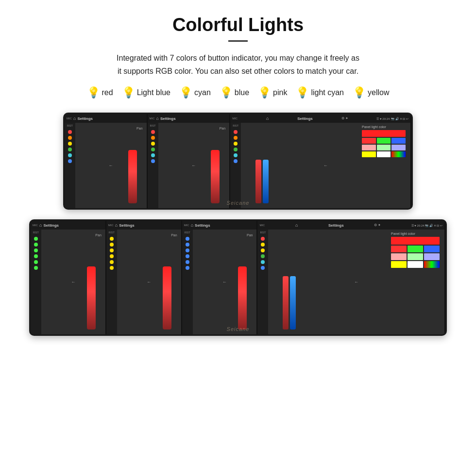 The height and width of the screenshot is (462, 476). I want to click on mic-label-1: MIC, so click(69, 118).